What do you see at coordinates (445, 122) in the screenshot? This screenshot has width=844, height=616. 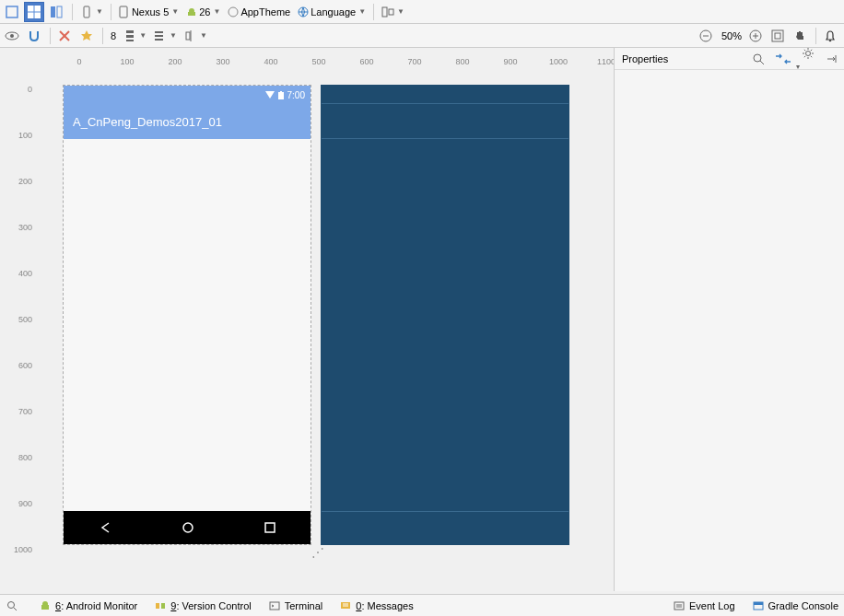 I see `bp-app-bar` at bounding box center [445, 122].